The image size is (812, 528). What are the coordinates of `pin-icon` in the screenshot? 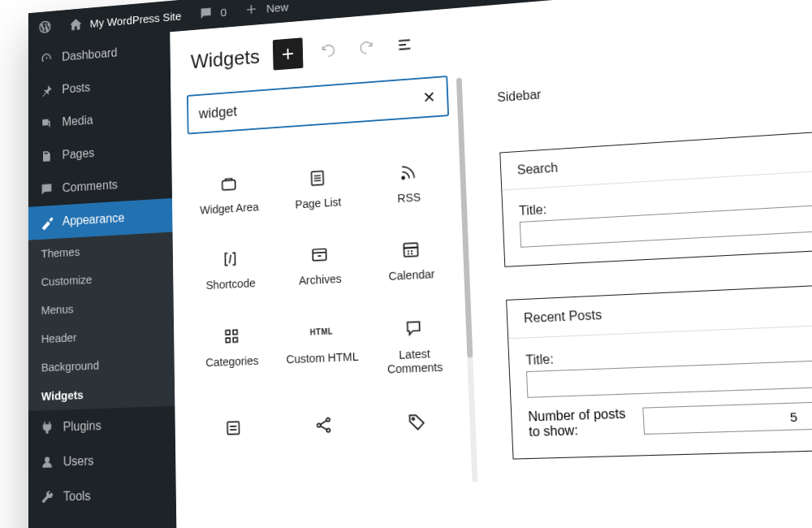 It's located at (47, 91).